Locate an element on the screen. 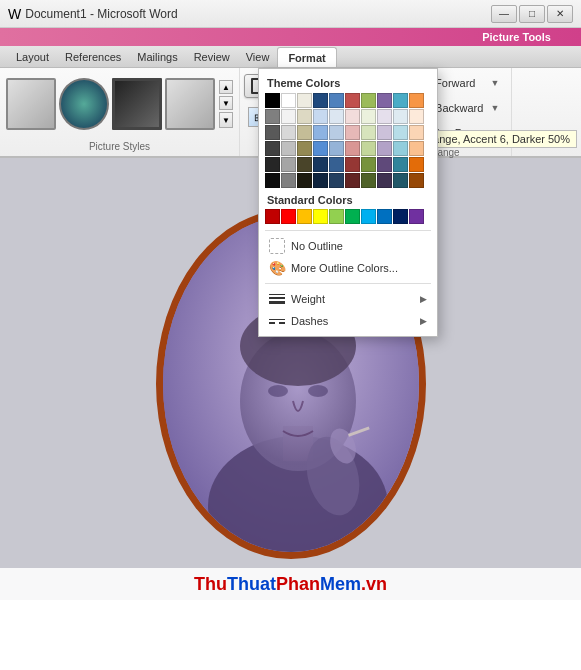 The image size is (581, 670). title-bar-text: Document1 - Microsoft Word is located at coordinates (258, 14).